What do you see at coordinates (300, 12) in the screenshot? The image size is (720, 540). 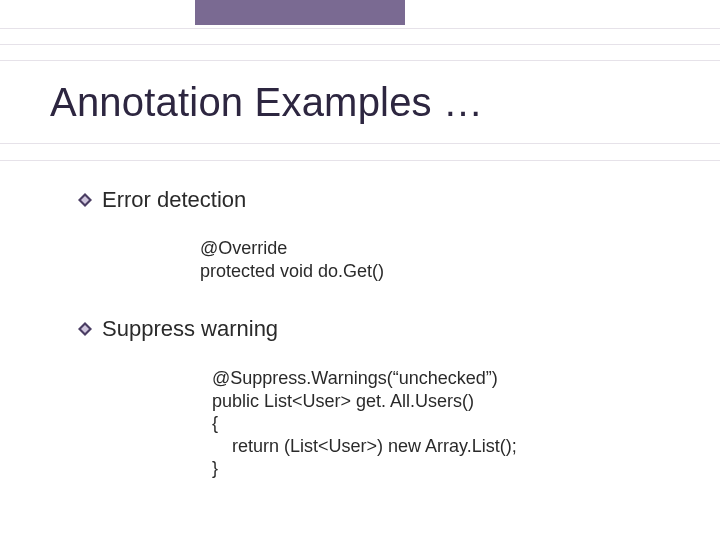 I see `header-accent-block` at bounding box center [300, 12].